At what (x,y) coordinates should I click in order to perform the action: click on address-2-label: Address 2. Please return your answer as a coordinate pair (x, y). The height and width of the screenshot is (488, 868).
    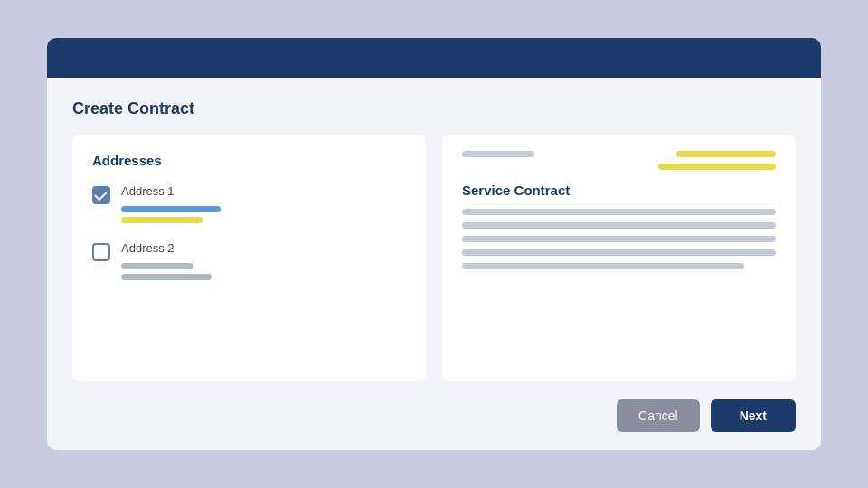
    Looking at the image, I should click on (166, 248).